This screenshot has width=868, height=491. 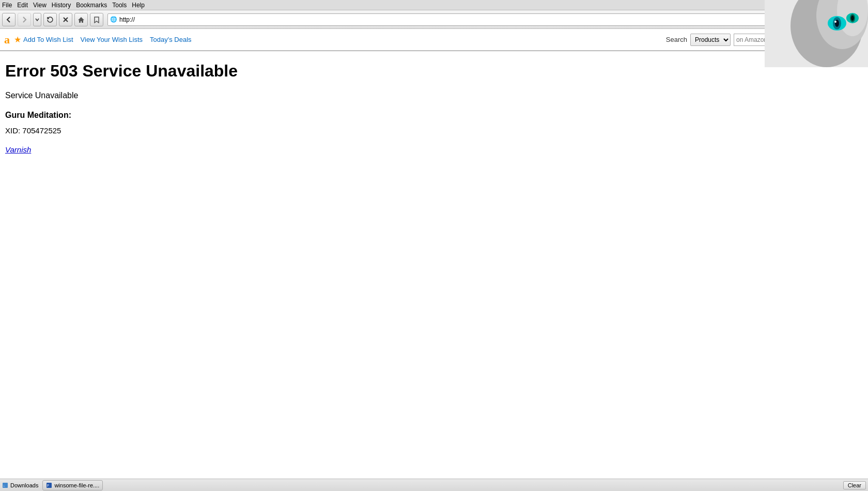 I want to click on address-bar-input, so click(x=446, y=20).